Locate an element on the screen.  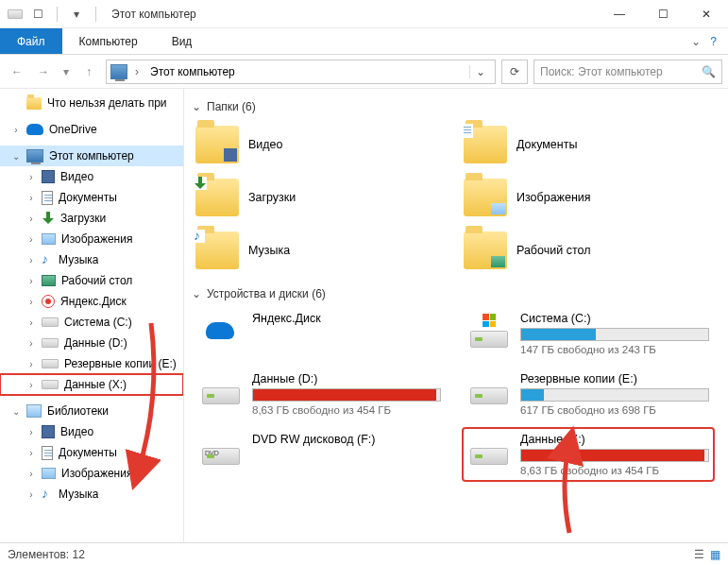
address-row: ← → ▾ ↑ › Этот компьютер ⌄ ⟳ Поиск: Этот… is located at coordinates (364, 72).